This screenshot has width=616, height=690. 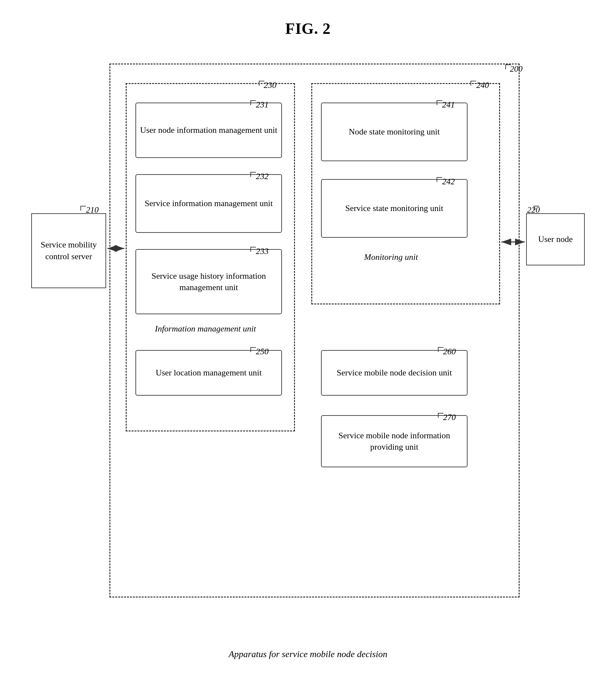 What do you see at coordinates (394, 373) in the screenshot?
I see `box-260-label: Service mobile node decision unit` at bounding box center [394, 373].